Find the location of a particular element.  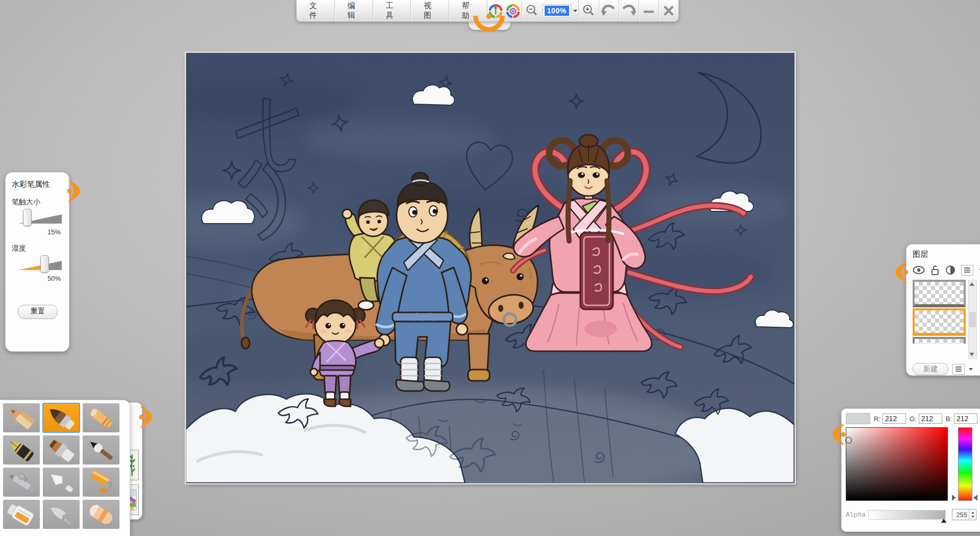

alpha-value-field: 255 is located at coordinates (964, 515).